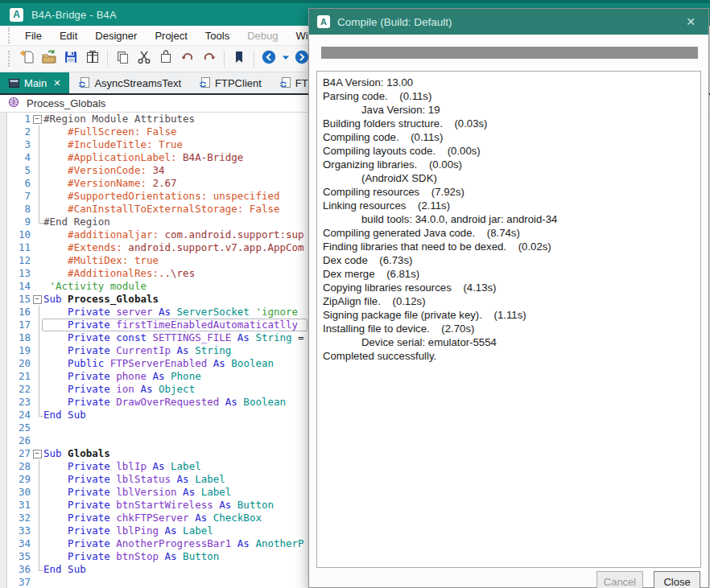 This screenshot has height=588, width=710. Describe the element at coordinates (34, 35) in the screenshot. I see `menu-item-file: File` at that location.